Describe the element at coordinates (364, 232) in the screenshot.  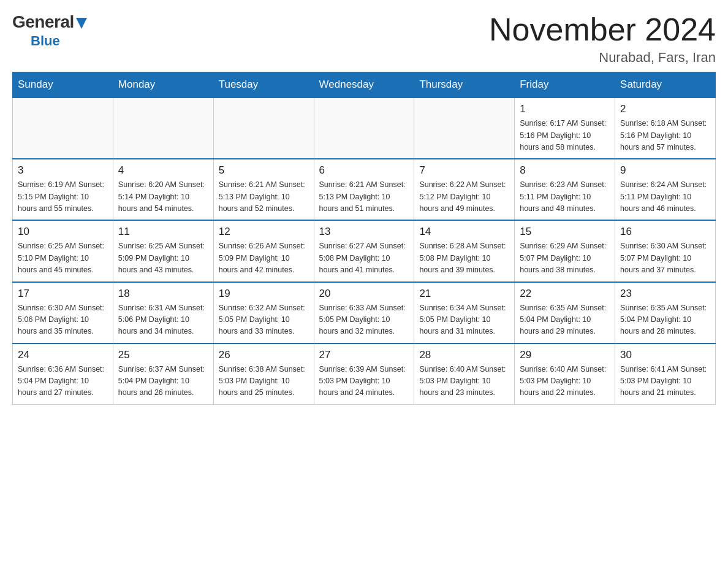
I see `day-number: 13` at that location.